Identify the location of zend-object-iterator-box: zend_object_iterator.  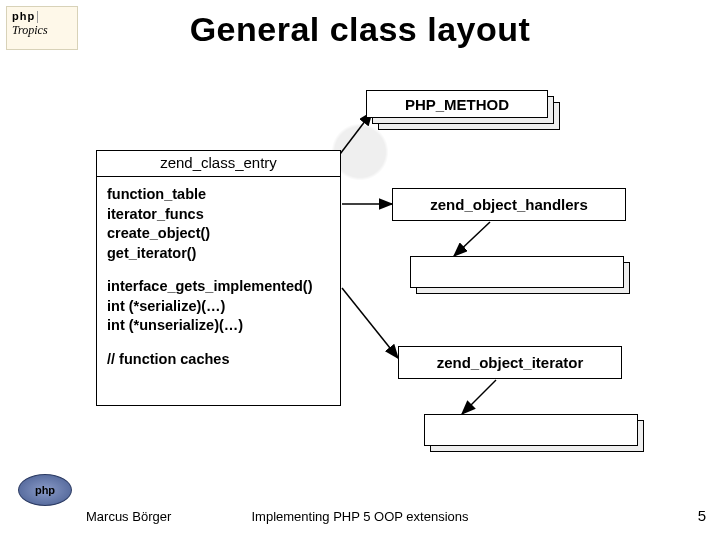
(510, 362).